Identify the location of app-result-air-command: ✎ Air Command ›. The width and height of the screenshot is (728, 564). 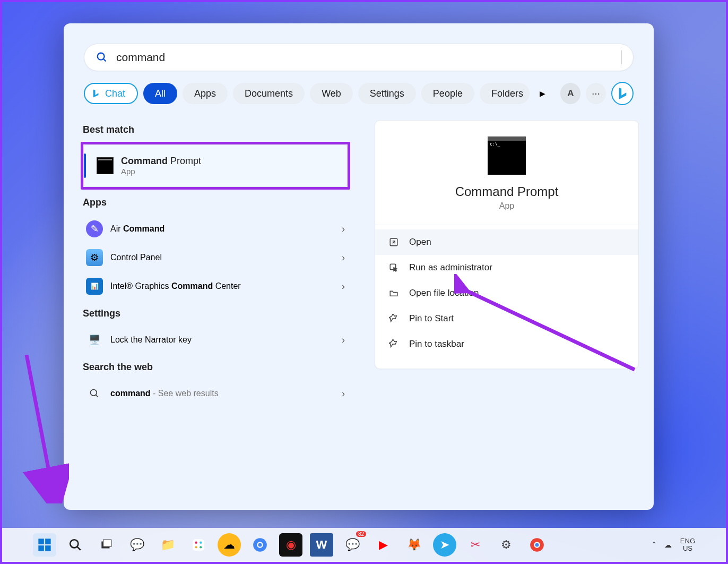
(215, 229).